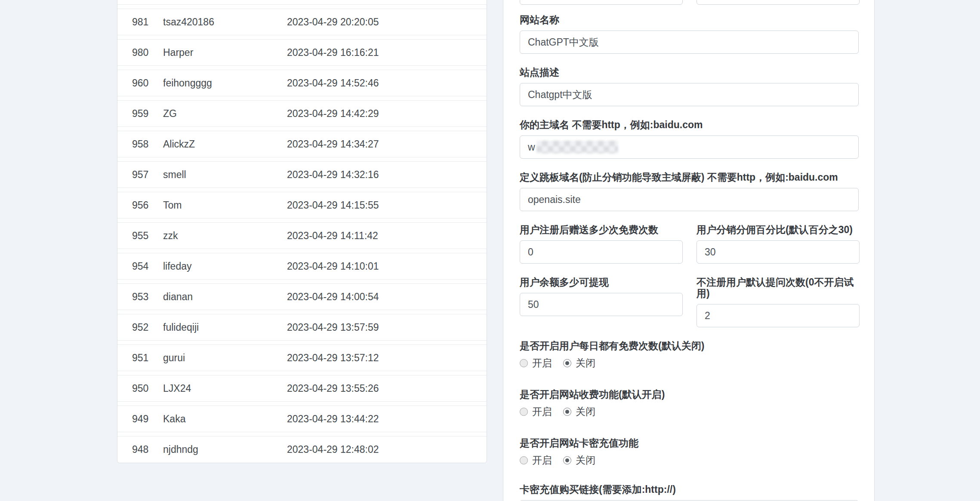  Describe the element at coordinates (225, 206) in the screenshot. I see `user-name-cell: Tom` at that location.